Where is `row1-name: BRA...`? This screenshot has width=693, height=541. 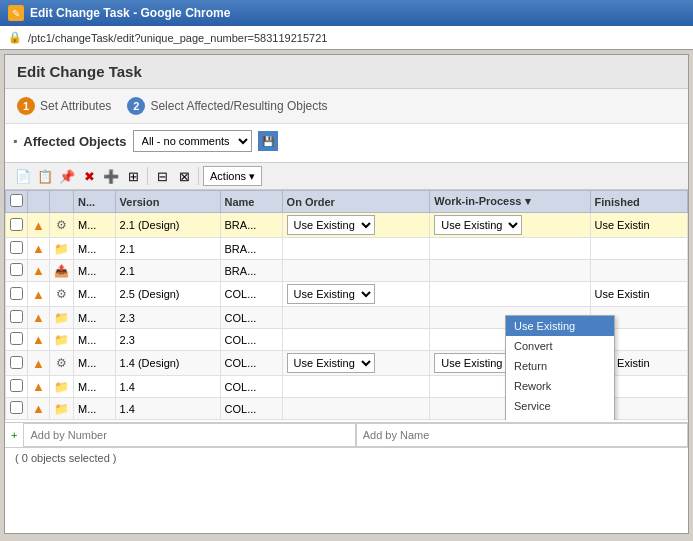
row1-name: BRA... is located at coordinates (251, 226).